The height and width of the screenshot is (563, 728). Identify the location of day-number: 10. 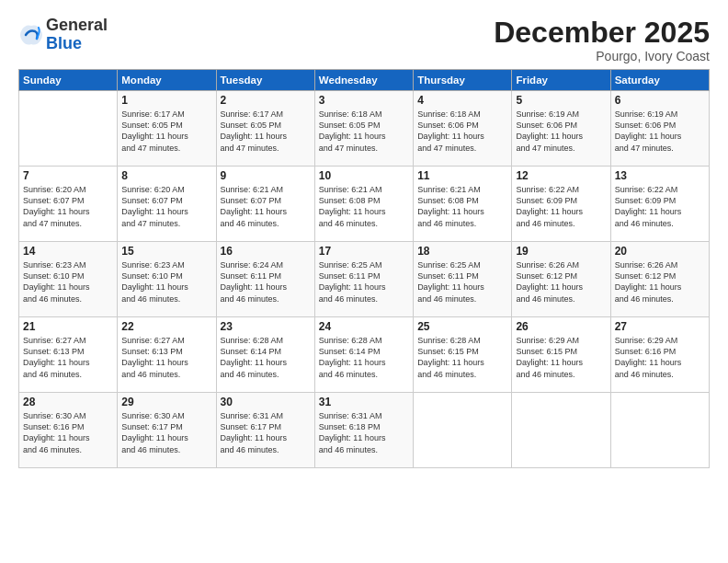
(364, 176).